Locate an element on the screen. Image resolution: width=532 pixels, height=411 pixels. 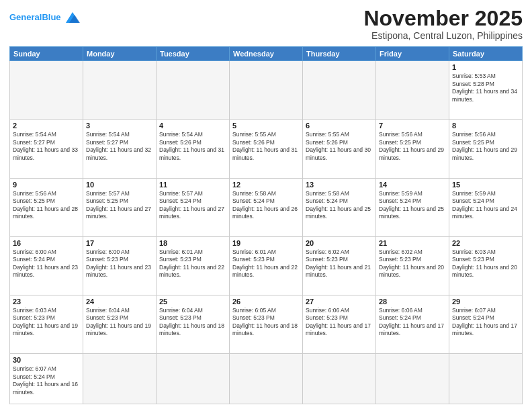
day-num-30: 30 is located at coordinates (46, 360).